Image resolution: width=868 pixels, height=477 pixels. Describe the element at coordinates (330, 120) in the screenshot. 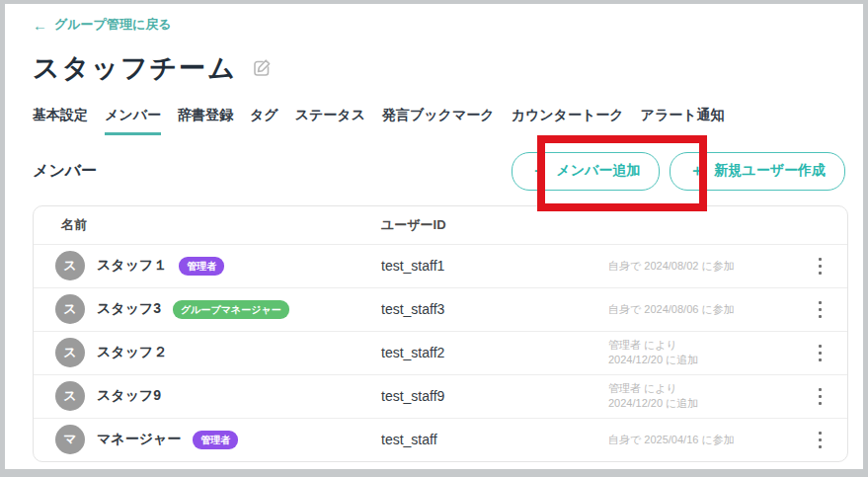

I see `tab-status: ステータス` at that location.